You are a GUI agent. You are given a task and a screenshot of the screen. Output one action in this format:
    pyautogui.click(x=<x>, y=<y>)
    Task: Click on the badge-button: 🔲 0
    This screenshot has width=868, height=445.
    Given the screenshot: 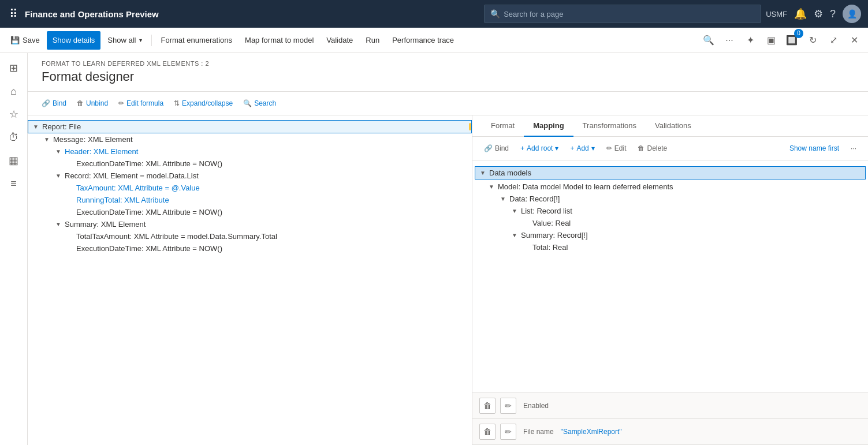 What is the action you would take?
    pyautogui.click(x=792, y=40)
    